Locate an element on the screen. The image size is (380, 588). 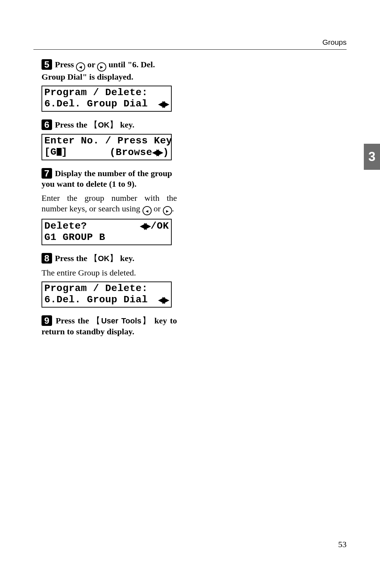
lcd-line: (Browse◀▶) is located at coordinates (139, 152).